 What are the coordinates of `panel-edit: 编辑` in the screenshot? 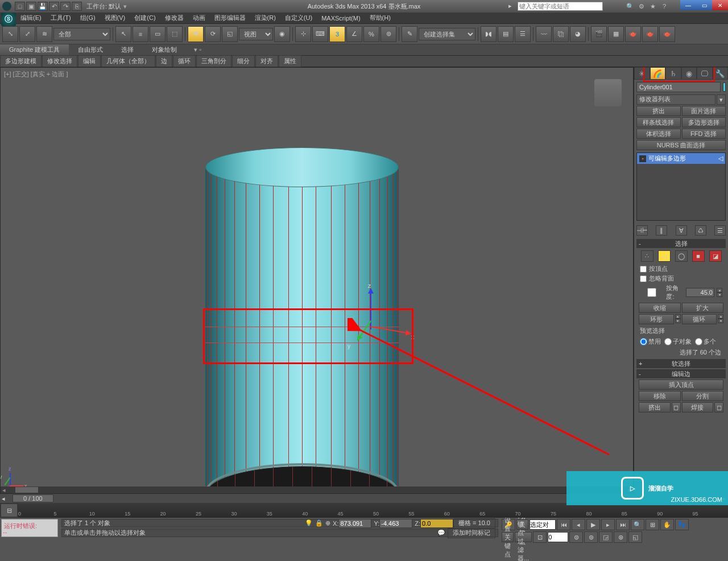 It's located at (89, 61).